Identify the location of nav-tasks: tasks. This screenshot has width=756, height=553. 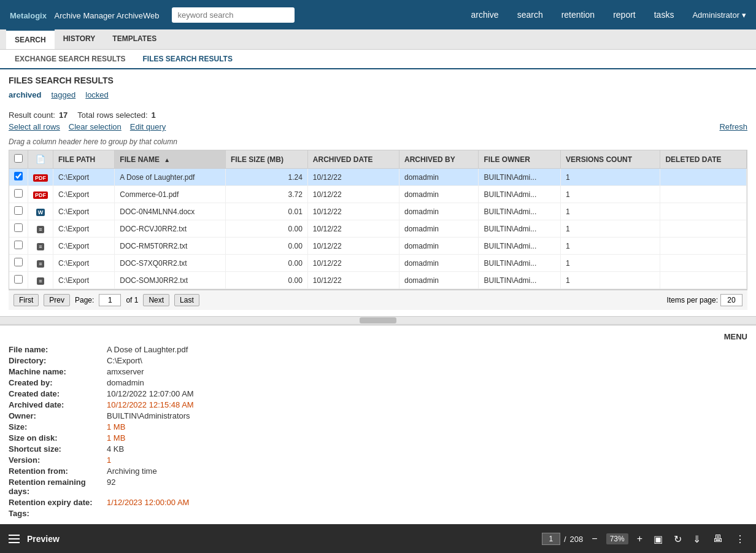
(664, 15).